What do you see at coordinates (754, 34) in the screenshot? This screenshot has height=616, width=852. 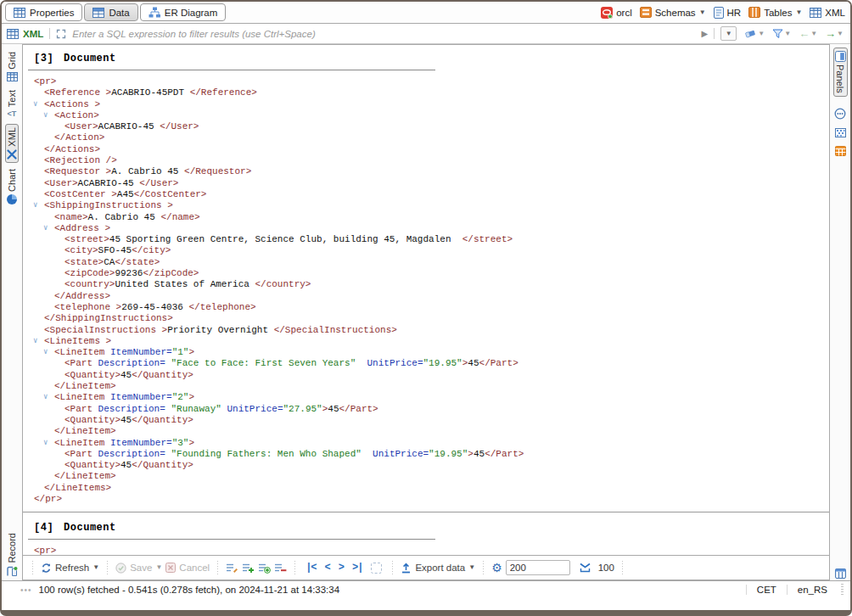 I see `erase-filter-button: ▼` at bounding box center [754, 34].